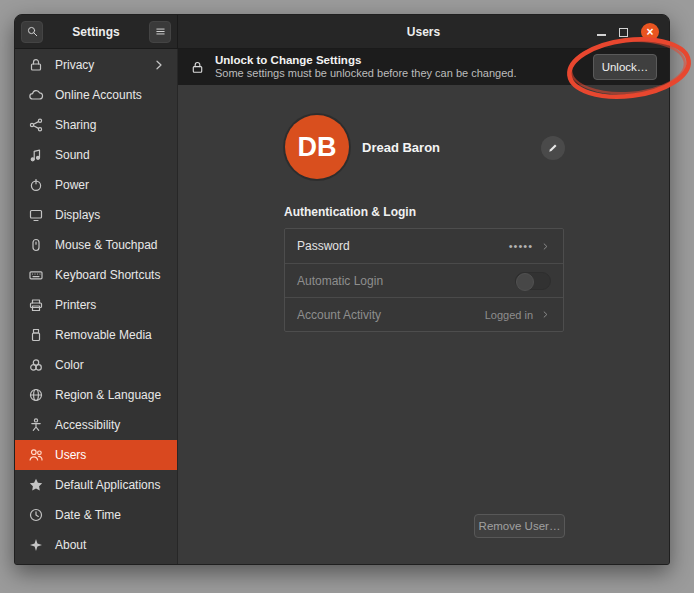  Describe the element at coordinates (36, 155) in the screenshot. I see `music-note-icon` at that location.